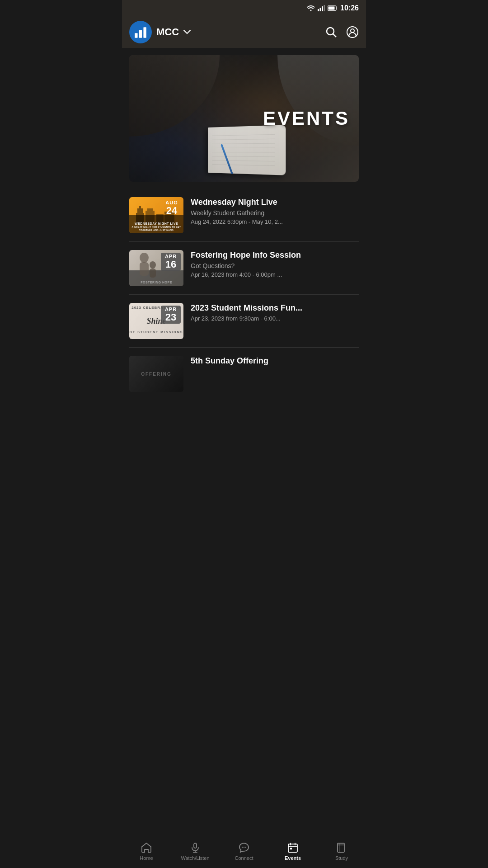 This screenshot has height=868, width=488. What do you see at coordinates (244, 295) in the screenshot?
I see `events-list: AUG 24 WEDNESDAY NIGHT LIVEA GREAT NIGHT…` at bounding box center [244, 295].